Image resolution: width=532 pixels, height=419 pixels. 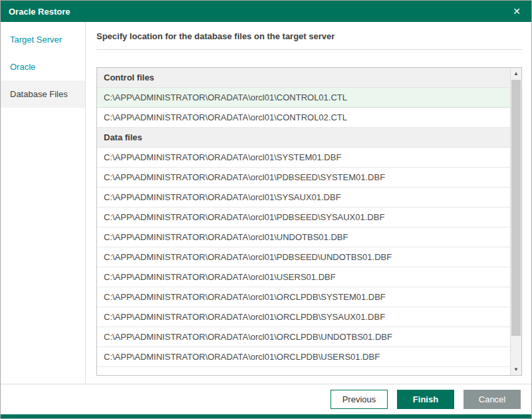 I want to click on close-icon: ✕, so click(x=517, y=11).